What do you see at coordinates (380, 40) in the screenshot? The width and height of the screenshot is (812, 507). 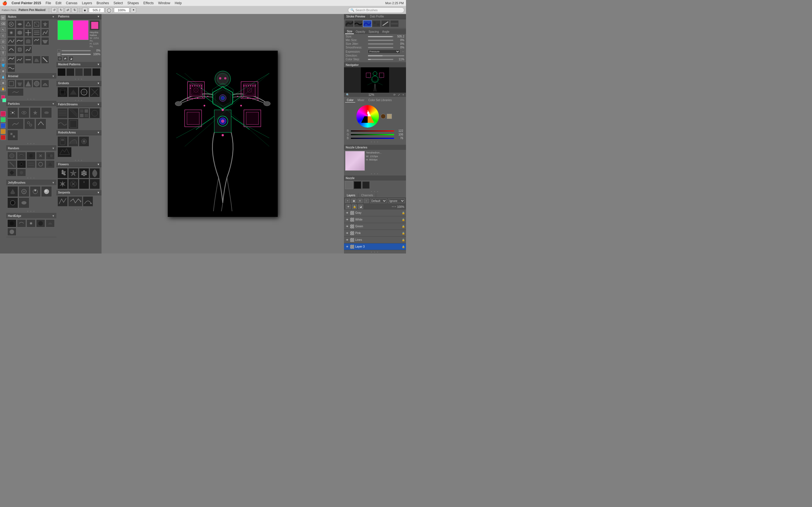 I see `min-size-slider` at bounding box center [380, 40].